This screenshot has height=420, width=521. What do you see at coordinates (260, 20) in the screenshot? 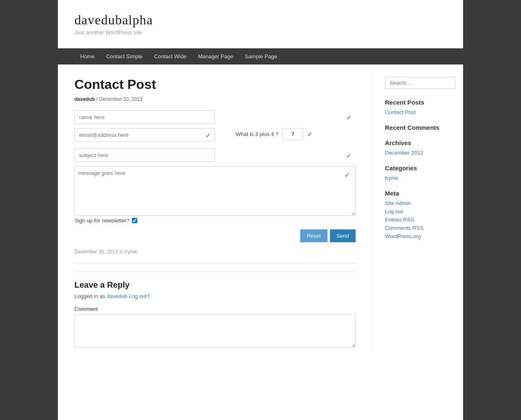
I see `site-title: davedubalpha` at bounding box center [260, 20].